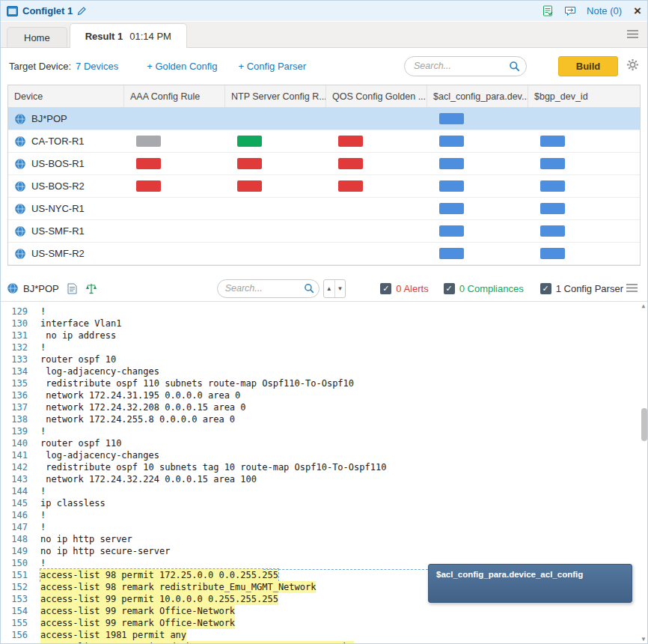  What do you see at coordinates (275, 96) in the screenshot?
I see `column-header-2: NTP Server Config R...` at bounding box center [275, 96].